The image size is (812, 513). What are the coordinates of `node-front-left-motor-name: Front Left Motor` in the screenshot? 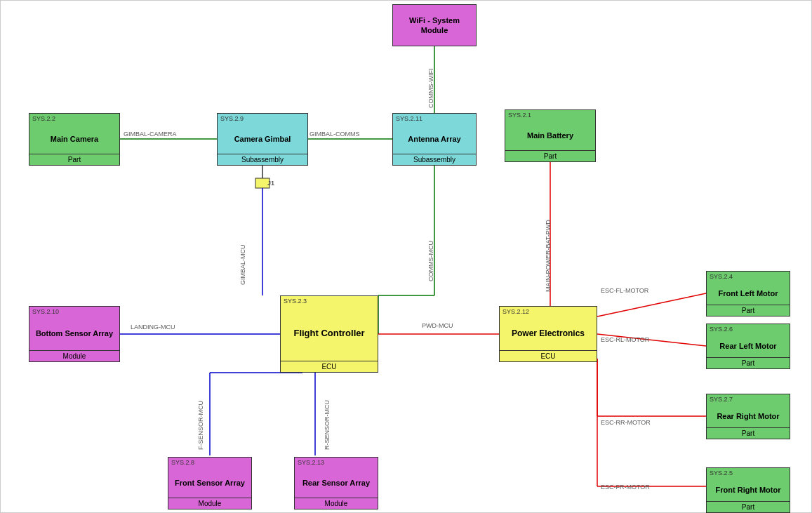 It's located at (748, 293).